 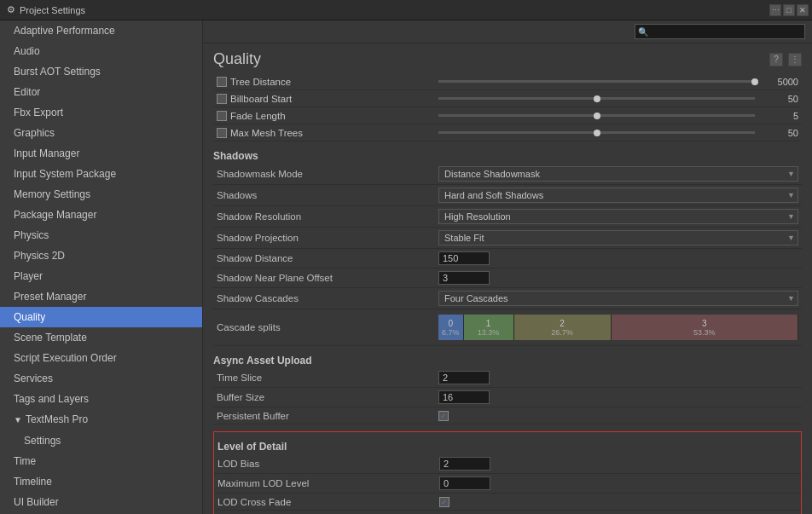 What do you see at coordinates (563, 327) in the screenshot?
I see `cascade-seg-2: 226.7%` at bounding box center [563, 327].